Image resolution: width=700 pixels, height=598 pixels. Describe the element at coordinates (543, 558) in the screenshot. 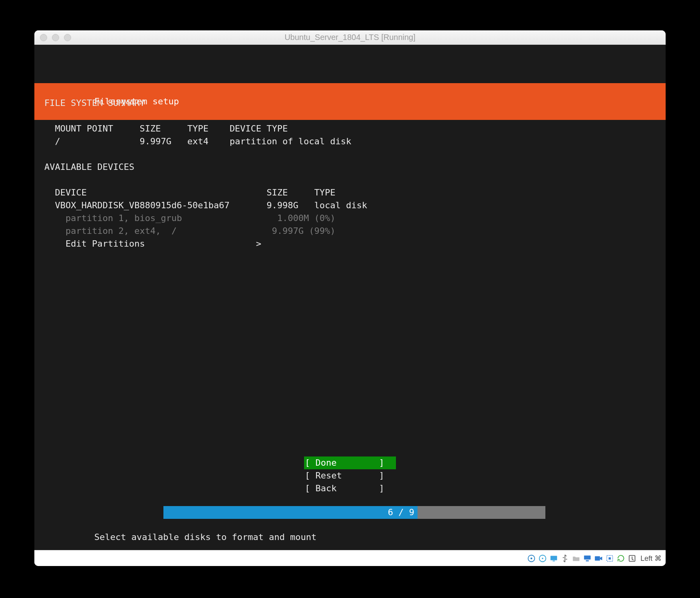

I see `optical-disc-icon` at that location.